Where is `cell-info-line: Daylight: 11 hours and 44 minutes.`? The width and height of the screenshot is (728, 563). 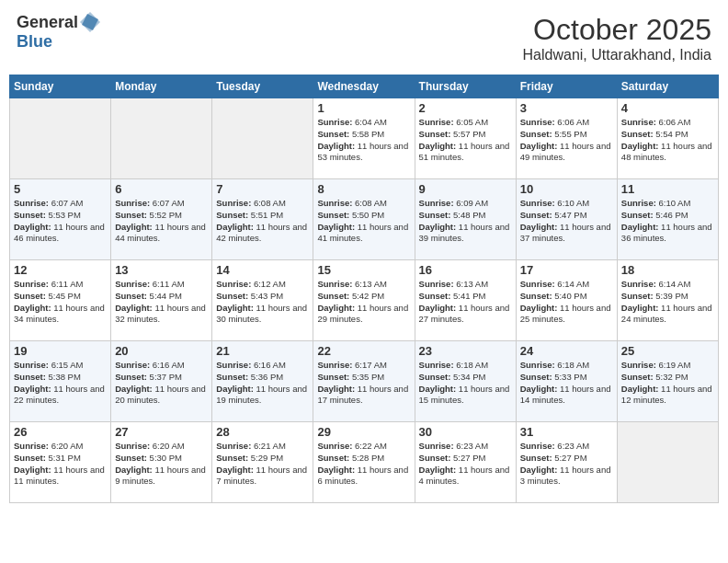 cell-info-line: Daylight: 11 hours and 44 minutes. is located at coordinates (162, 234).